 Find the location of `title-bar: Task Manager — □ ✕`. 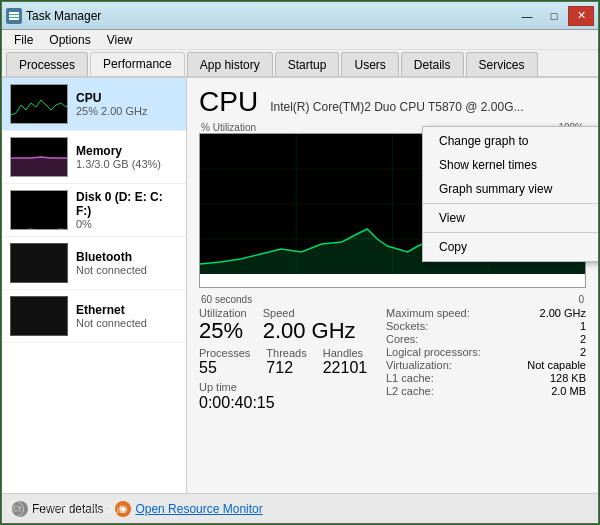

title-bar: Task Manager — □ ✕ is located at coordinates (300, 16).